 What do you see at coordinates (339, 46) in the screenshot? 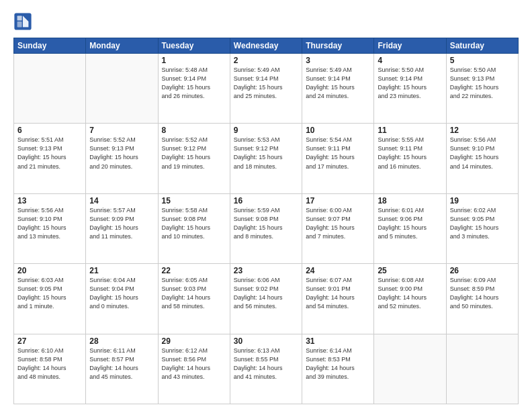
I see `weekday-thursday: Thursday` at bounding box center [339, 46].